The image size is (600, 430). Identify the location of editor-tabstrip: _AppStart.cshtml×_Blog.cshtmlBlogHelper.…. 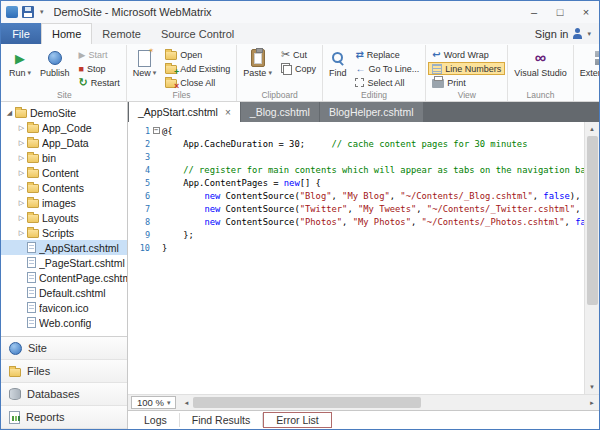
(364, 112).